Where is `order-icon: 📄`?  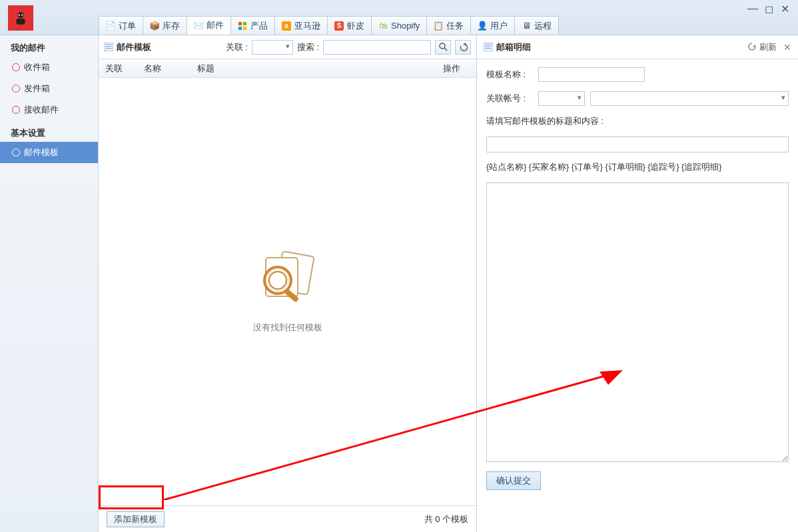 order-icon: 📄 is located at coordinates (111, 26).